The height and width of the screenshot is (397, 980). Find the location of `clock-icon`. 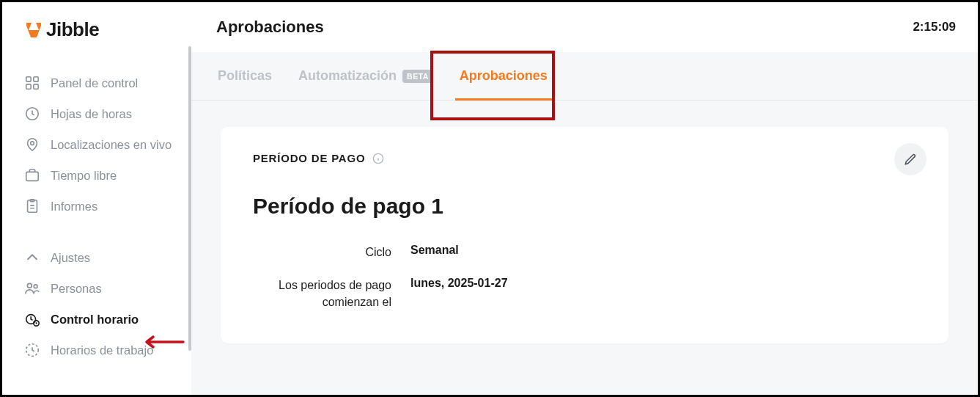

clock-icon is located at coordinates (32, 114).